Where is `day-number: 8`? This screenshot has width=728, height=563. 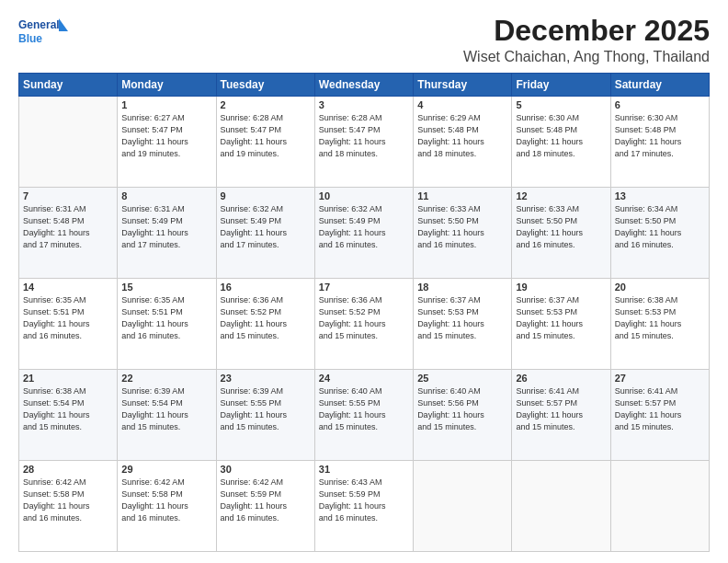
day-number: 8 is located at coordinates (166, 196).